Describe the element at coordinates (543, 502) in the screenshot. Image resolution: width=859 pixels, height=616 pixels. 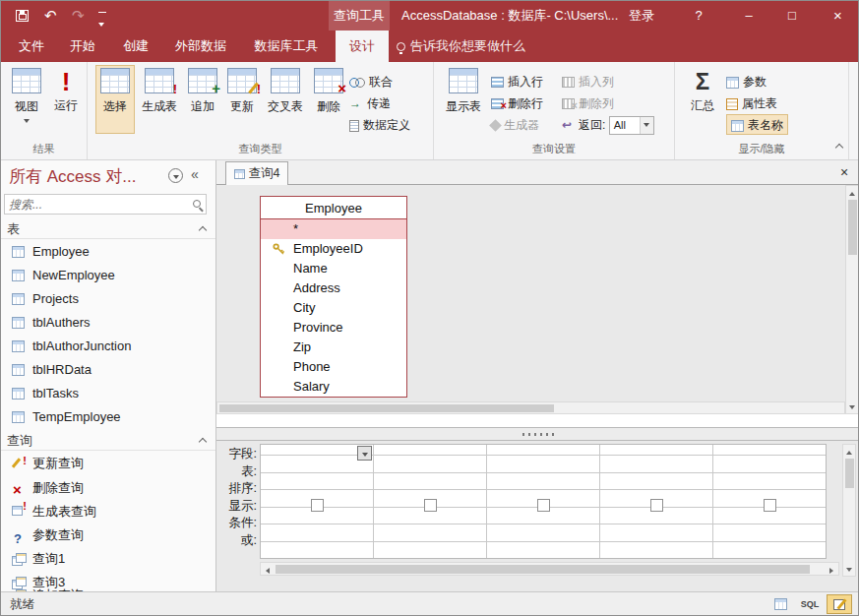
I see `query-design-grid` at that location.